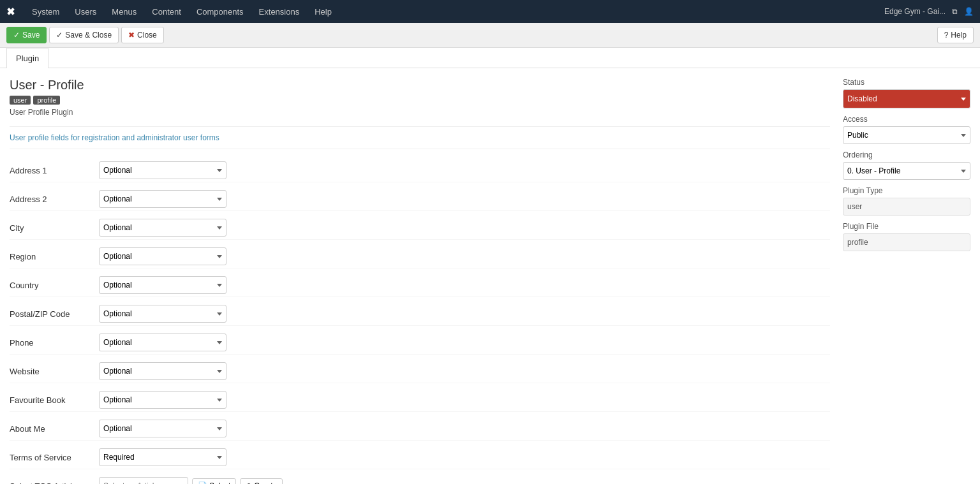 This screenshot has height=484, width=980. Describe the element at coordinates (420, 429) in the screenshot. I see `field-about-me: About Me Optional Required Disabled` at that location.